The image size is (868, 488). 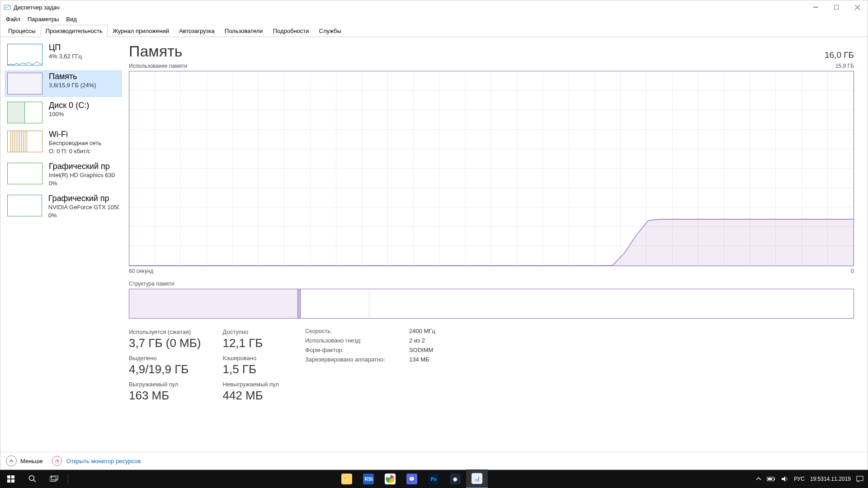 What do you see at coordinates (434, 31) in the screenshot?
I see `tabstrip: Процессы Производительность Журнал прило…` at bounding box center [434, 31].